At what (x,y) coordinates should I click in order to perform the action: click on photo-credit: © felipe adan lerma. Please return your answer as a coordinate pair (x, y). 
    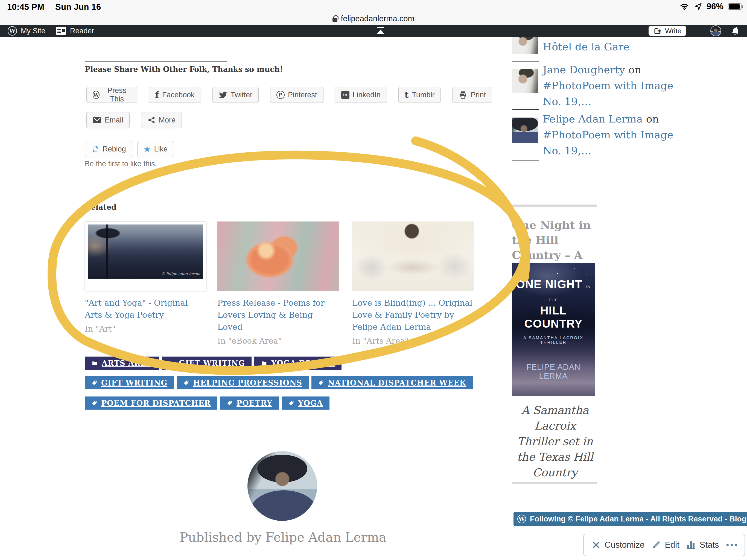
    Looking at the image, I should click on (181, 274).